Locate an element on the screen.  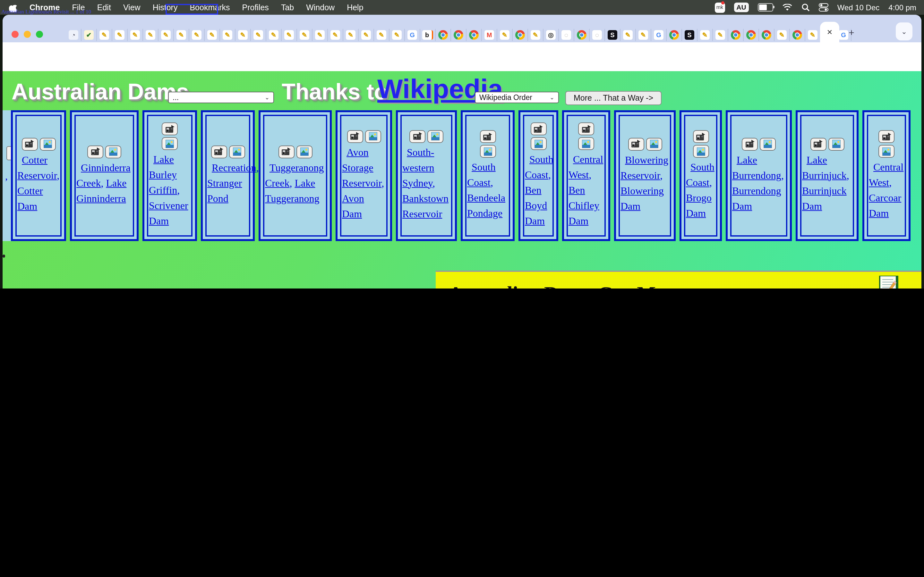
dam-link-region: Lake Burrendong is located at coordinates (757, 167).